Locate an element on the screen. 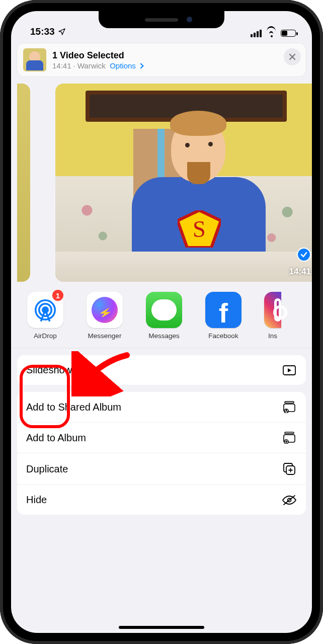  action-hide: Hide is located at coordinates (162, 500).